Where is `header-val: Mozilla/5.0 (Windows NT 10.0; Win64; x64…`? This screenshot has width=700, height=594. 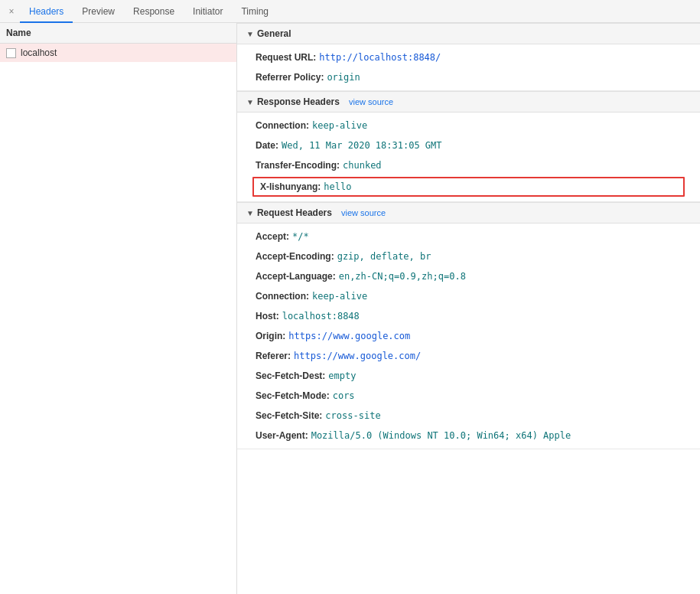
header-val: Mozilla/5.0 (Windows NT 10.0; Win64; x64… is located at coordinates (441, 436).